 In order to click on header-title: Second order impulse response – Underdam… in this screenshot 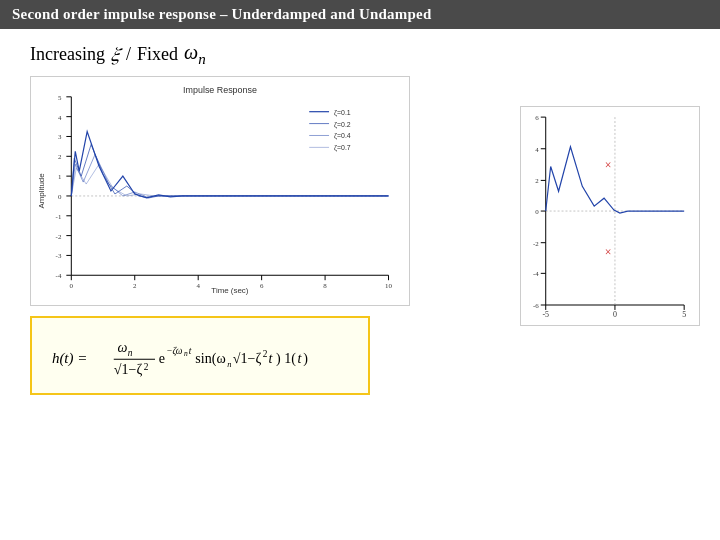, I will do `click(222, 14)`.